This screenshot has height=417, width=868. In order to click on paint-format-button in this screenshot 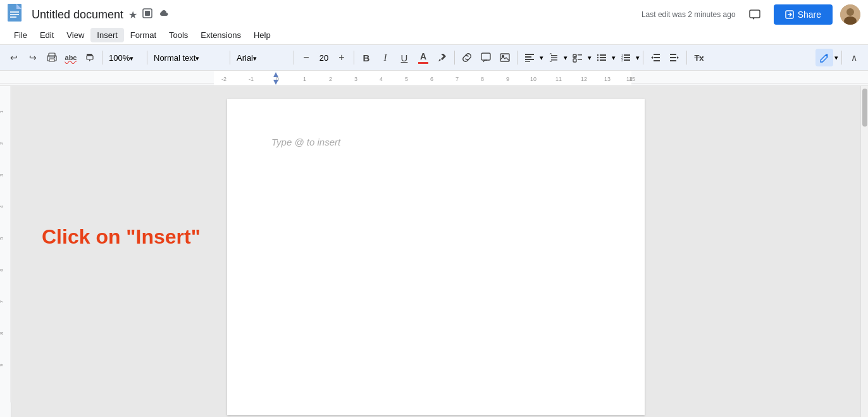, I will do `click(90, 58)`.